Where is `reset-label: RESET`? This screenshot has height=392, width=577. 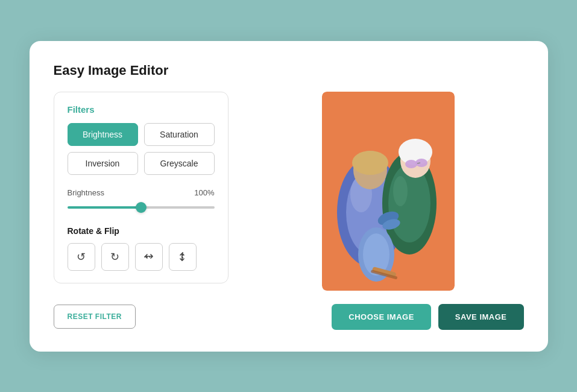
reset-label: RESET is located at coordinates (81, 317).